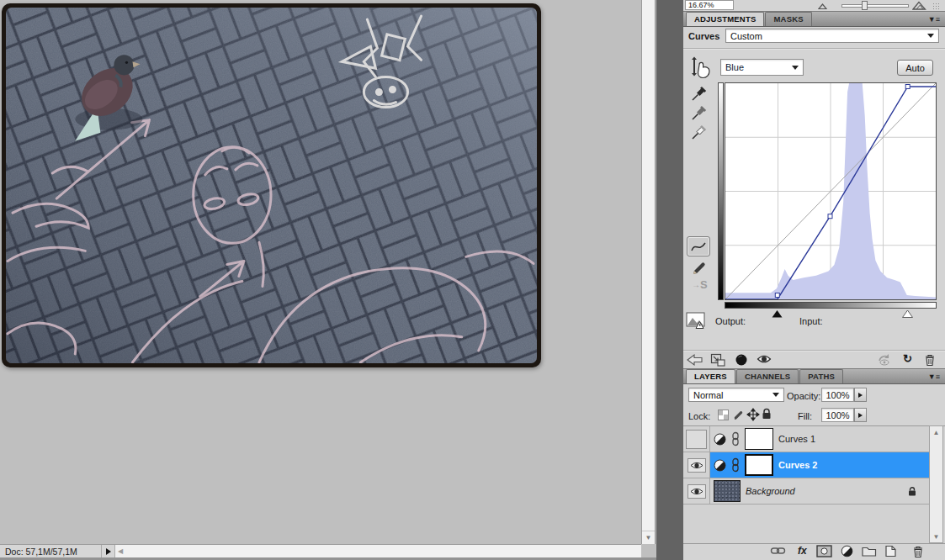  What do you see at coordinates (727, 491) in the screenshot?
I see `background-layer-thumbnail` at bounding box center [727, 491].